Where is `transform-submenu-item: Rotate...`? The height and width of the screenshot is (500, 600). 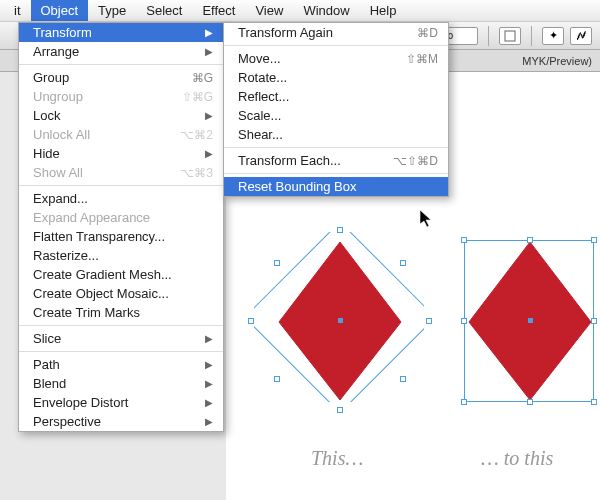 transform-submenu-item: Rotate... is located at coordinates (336, 78).